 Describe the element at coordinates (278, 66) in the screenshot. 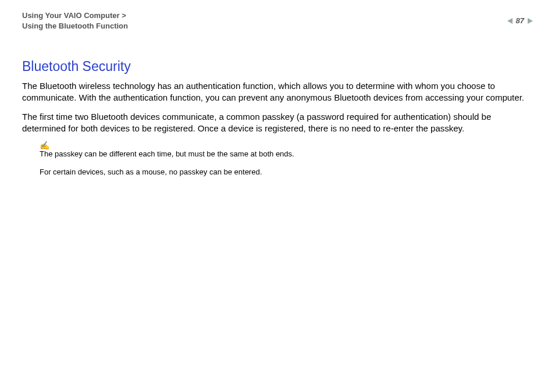

I see `section-title: Bluetooth Security` at that location.